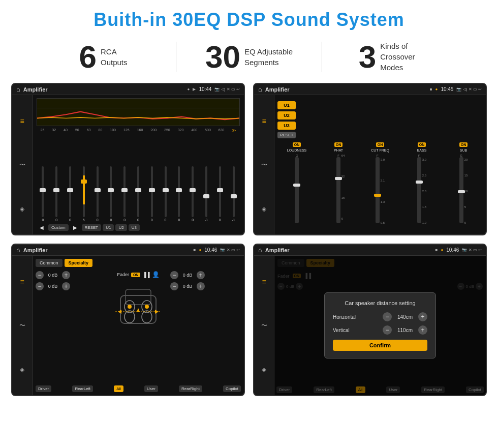 This screenshot has width=498, height=448. What do you see at coordinates (249, 18) in the screenshot?
I see `page-title: Buith-in 30EQ DSP Sound System` at bounding box center [249, 18].